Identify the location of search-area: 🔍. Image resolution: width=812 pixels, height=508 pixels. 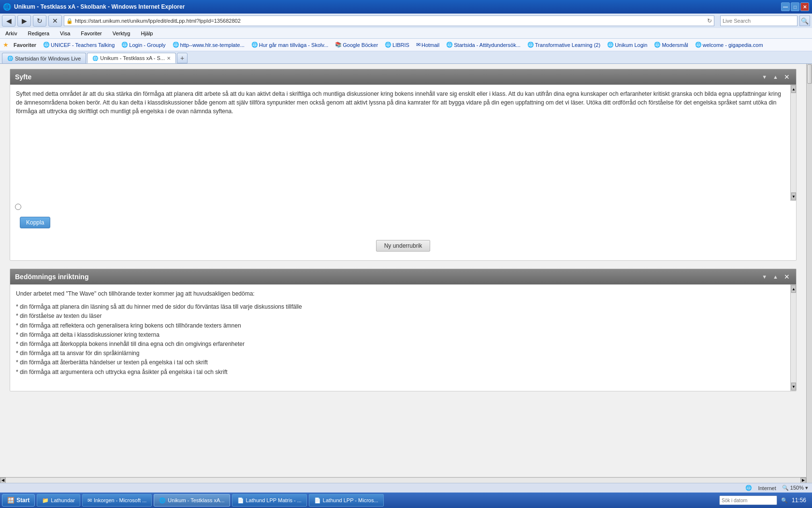
(765, 21).